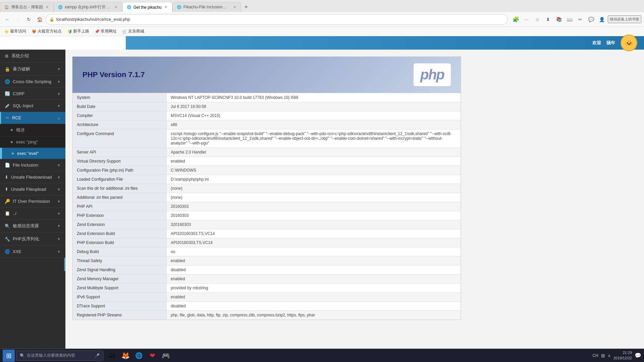 Image resolution: width=644 pixels, height=362 pixels. Describe the element at coordinates (63, 43) in the screenshot. I see `top-banner-left` at that location.